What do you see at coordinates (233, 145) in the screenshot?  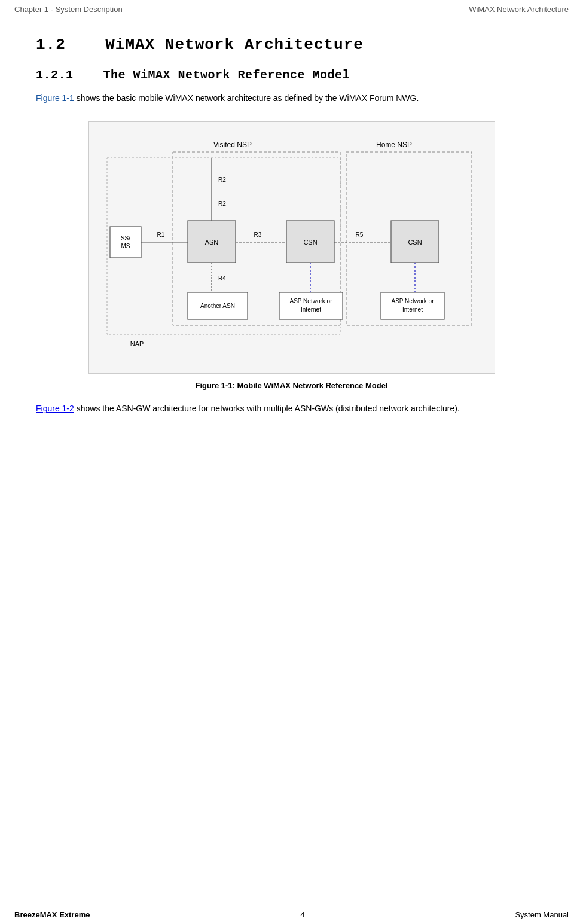 I see `svg-text: Visited NSP` at bounding box center [233, 145].